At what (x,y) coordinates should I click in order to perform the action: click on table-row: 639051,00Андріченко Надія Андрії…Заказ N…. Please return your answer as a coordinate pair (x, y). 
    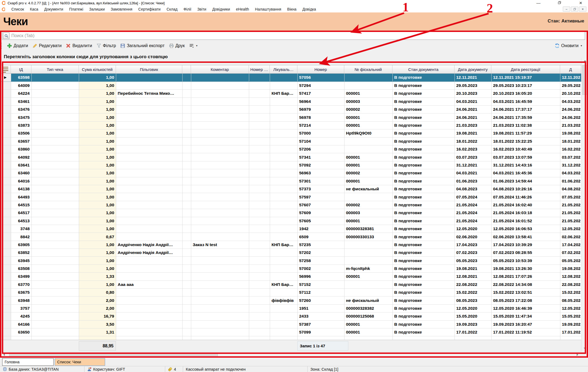
    Looking at the image, I should click on (291, 245).